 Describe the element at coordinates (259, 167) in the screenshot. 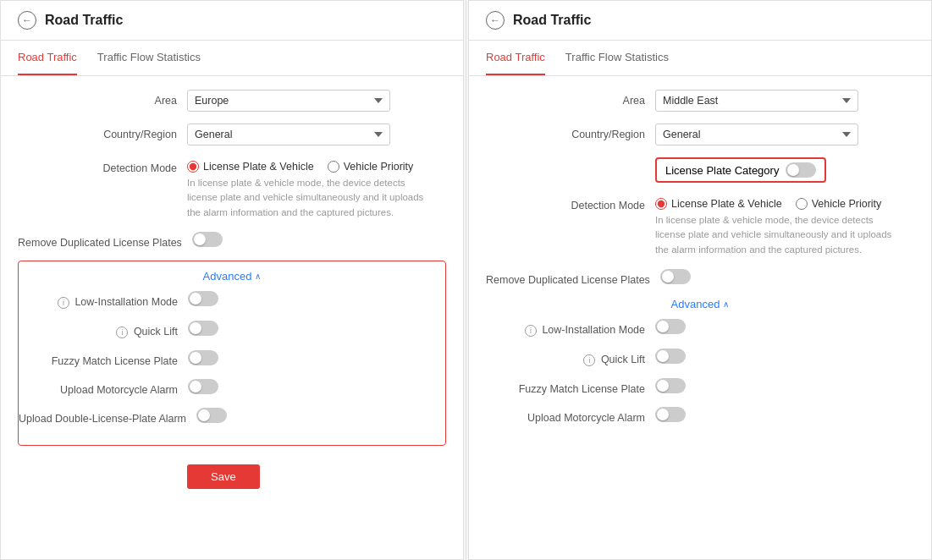

I see `left-radio-license-label: License Plate & Vehicle` at that location.